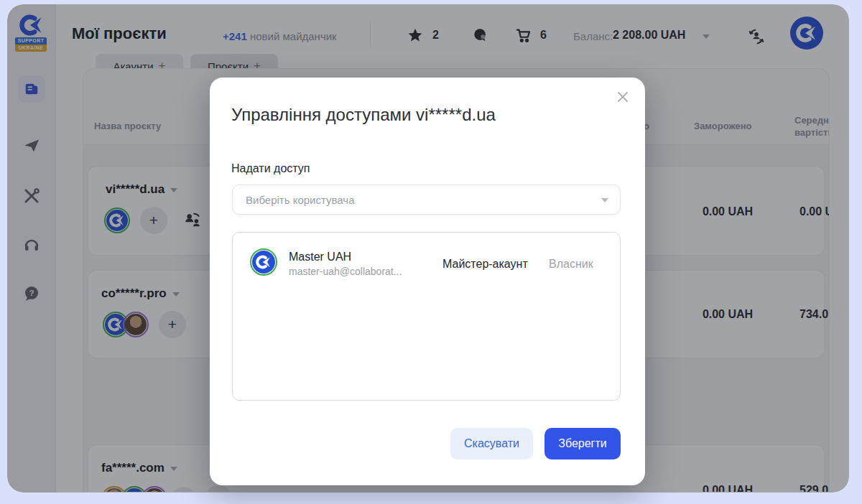 Image resolution: width=862 pixels, height=504 pixels. I want to click on select-caret-icon, so click(605, 200).